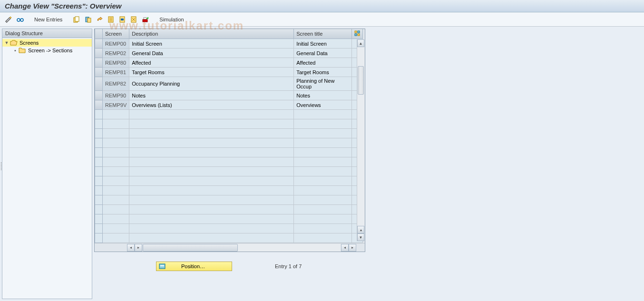 The width and height of the screenshot is (644, 301). I want to click on select-all-header, so click(99, 34).